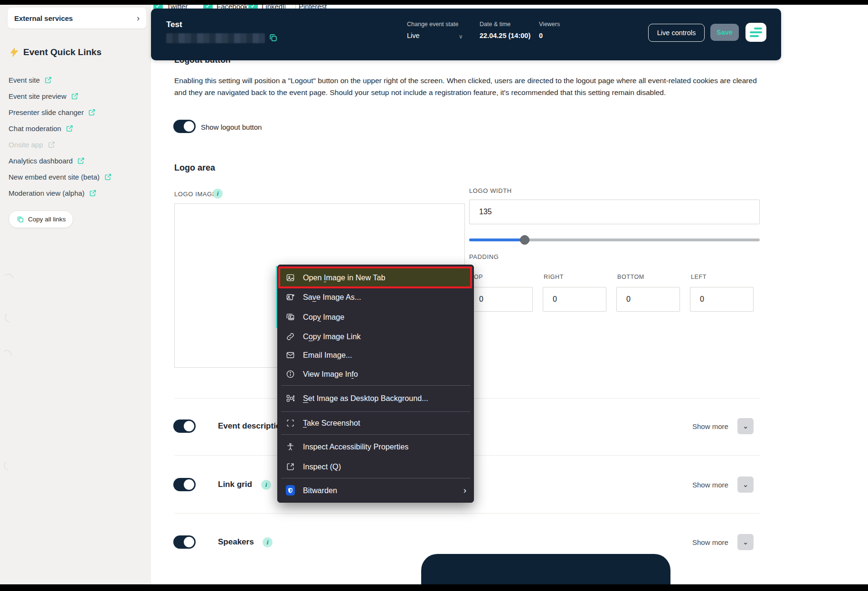  What do you see at coordinates (375, 277) in the screenshot?
I see `menu-item-open-image-new-tab: Open Image in New Tab` at bounding box center [375, 277].